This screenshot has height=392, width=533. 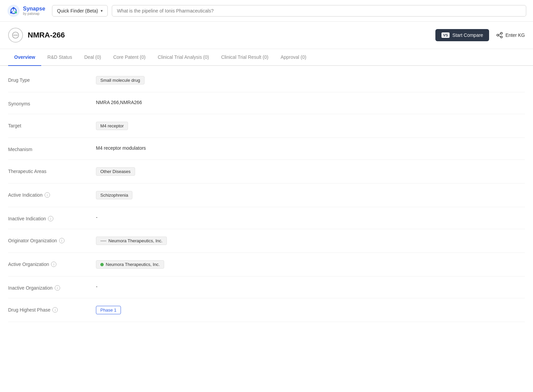 I want to click on active-org-info-icon: i, so click(x=54, y=264).